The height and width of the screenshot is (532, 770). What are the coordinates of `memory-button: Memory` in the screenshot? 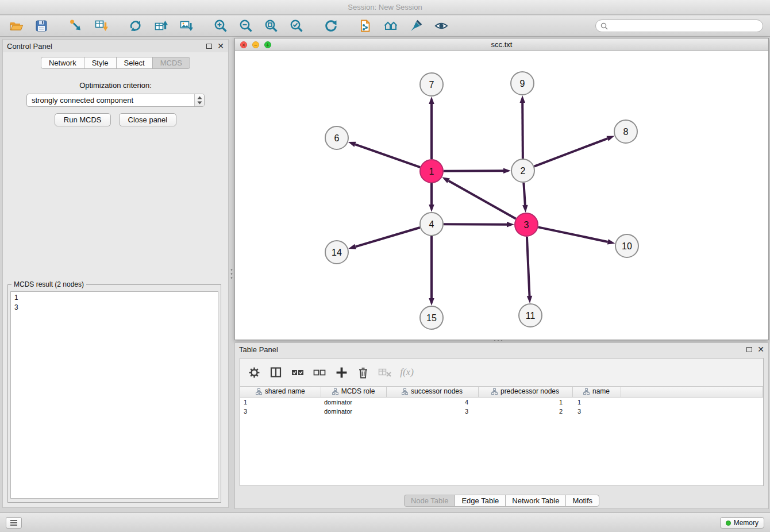 It's located at (742, 523).